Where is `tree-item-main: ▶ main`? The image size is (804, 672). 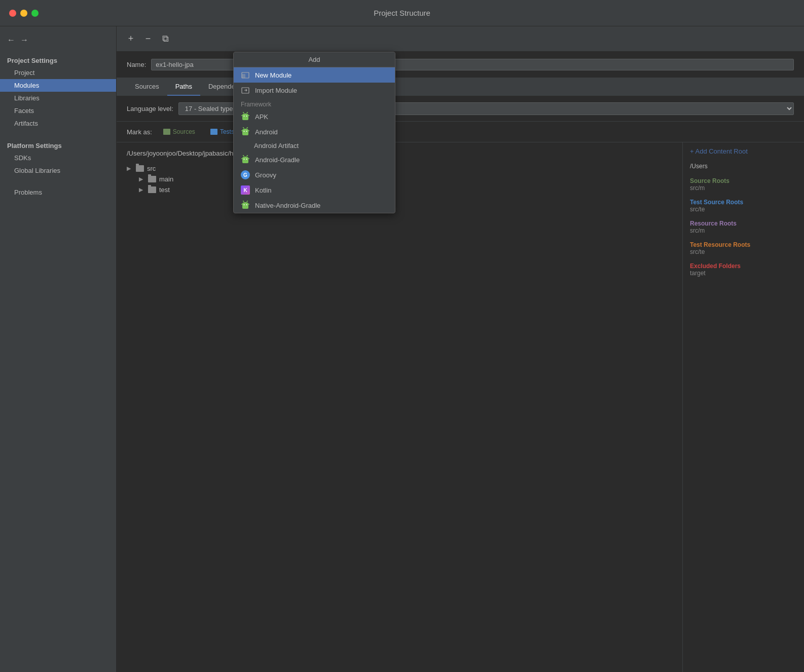 tree-item-main: ▶ main is located at coordinates (406, 179).